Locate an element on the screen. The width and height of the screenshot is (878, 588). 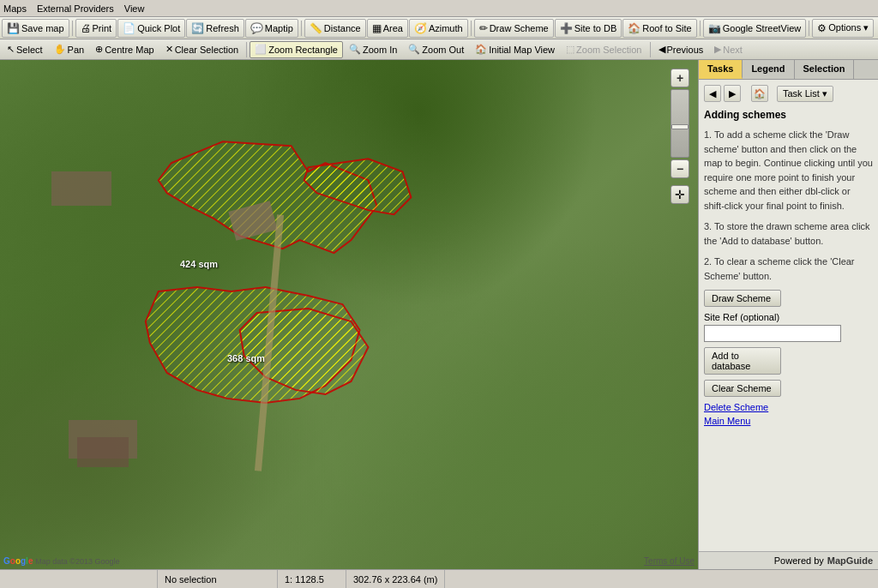
select-button: ↖ Select is located at coordinates (25, 50).